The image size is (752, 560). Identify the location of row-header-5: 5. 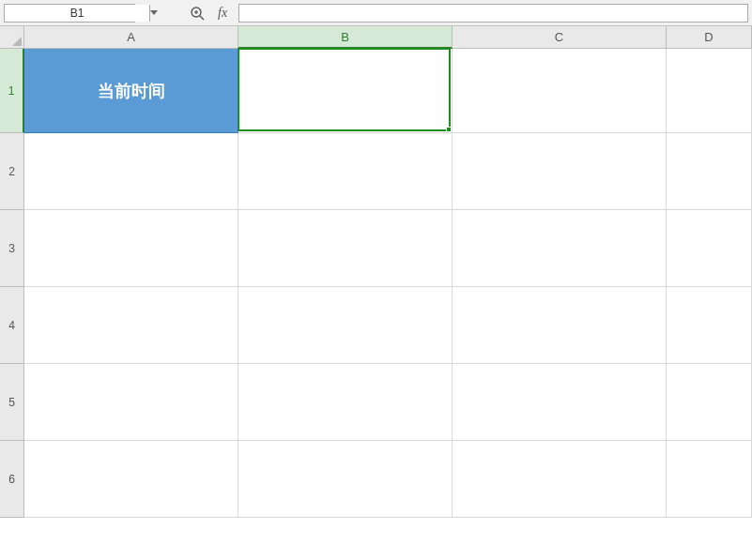
(12, 402).